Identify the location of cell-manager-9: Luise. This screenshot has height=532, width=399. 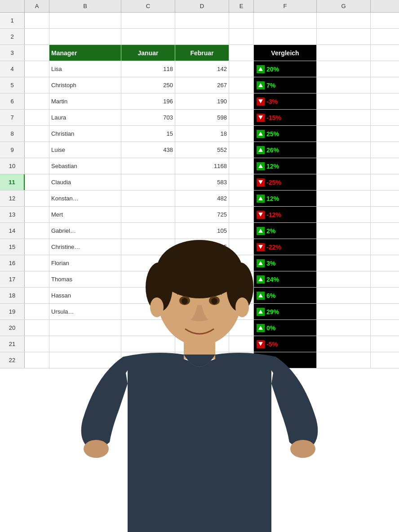
(85, 150).